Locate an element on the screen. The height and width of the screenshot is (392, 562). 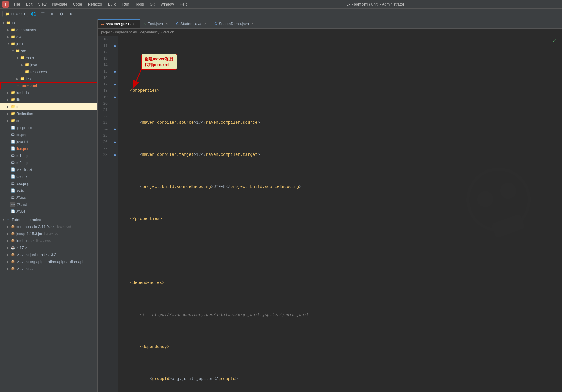
sidebar-item-m2-jpg: 🖼 m2.jpg is located at coordinates (49, 163).